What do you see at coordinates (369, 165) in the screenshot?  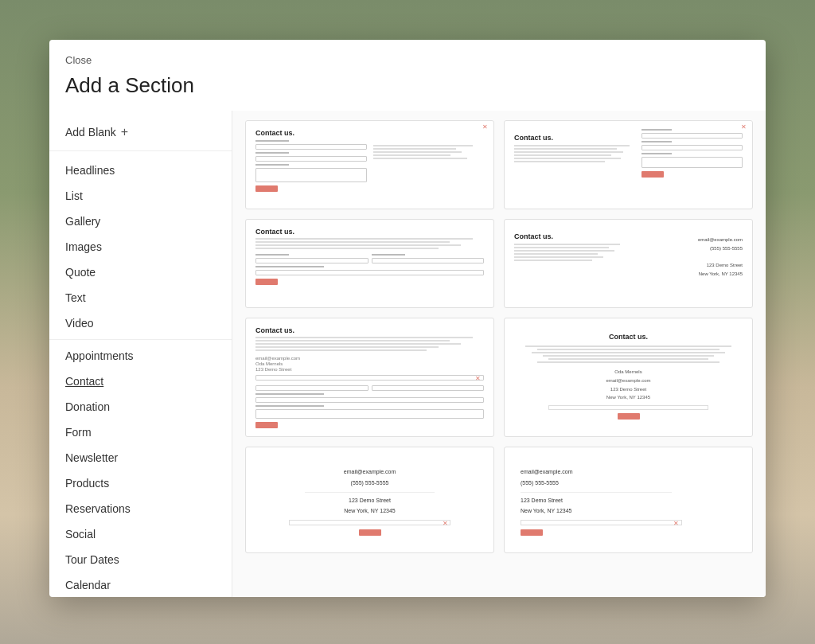 I see `template-card-1: ✕ Contact us.` at bounding box center [369, 165].